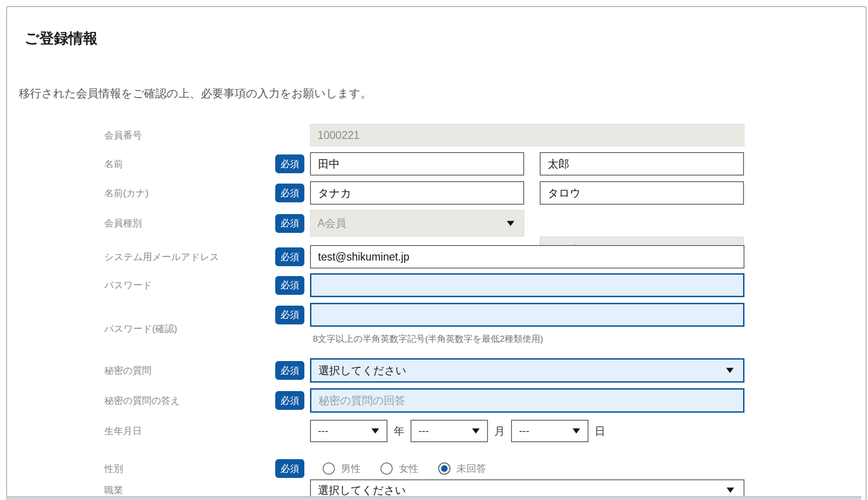 This screenshot has width=868, height=500. I want to click on secret-answer-label: 秘密の質問の答え, so click(142, 400).